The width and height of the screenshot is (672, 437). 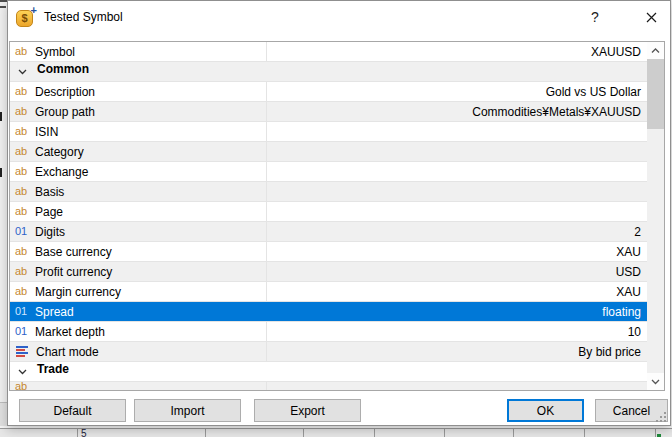 I want to click on section-row-common: Common, so click(x=328, y=72).